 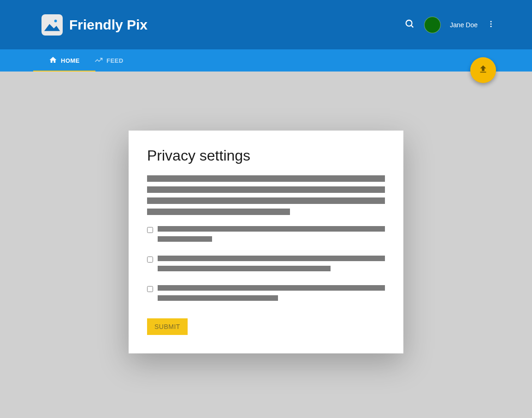 What do you see at coordinates (483, 70) in the screenshot?
I see `upload-button` at bounding box center [483, 70].